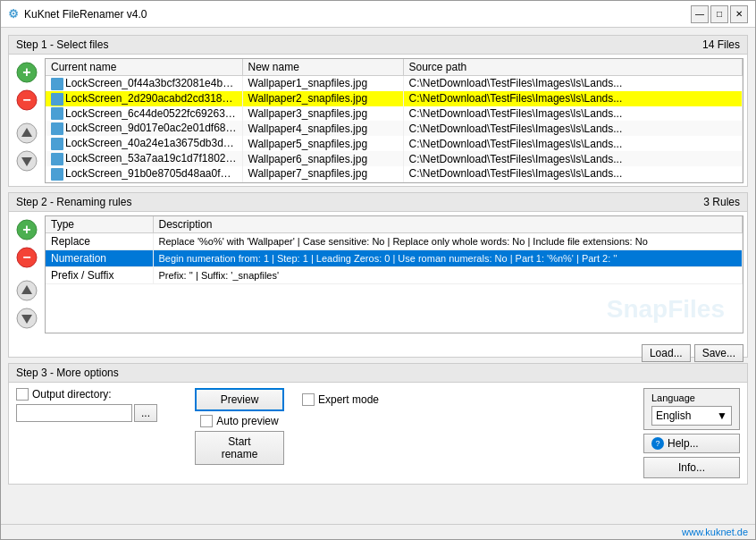 The image size is (756, 540). I want to click on output-dir-label: Output directory:, so click(71, 394).